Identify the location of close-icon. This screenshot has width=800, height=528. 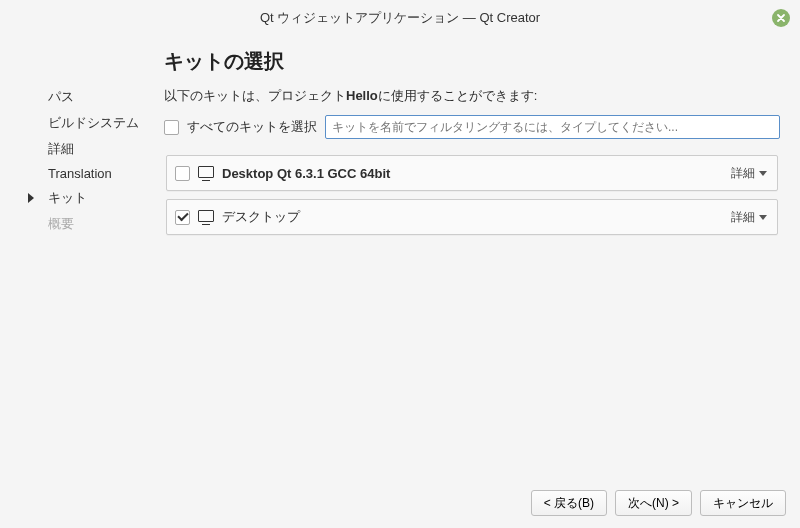
(781, 18).